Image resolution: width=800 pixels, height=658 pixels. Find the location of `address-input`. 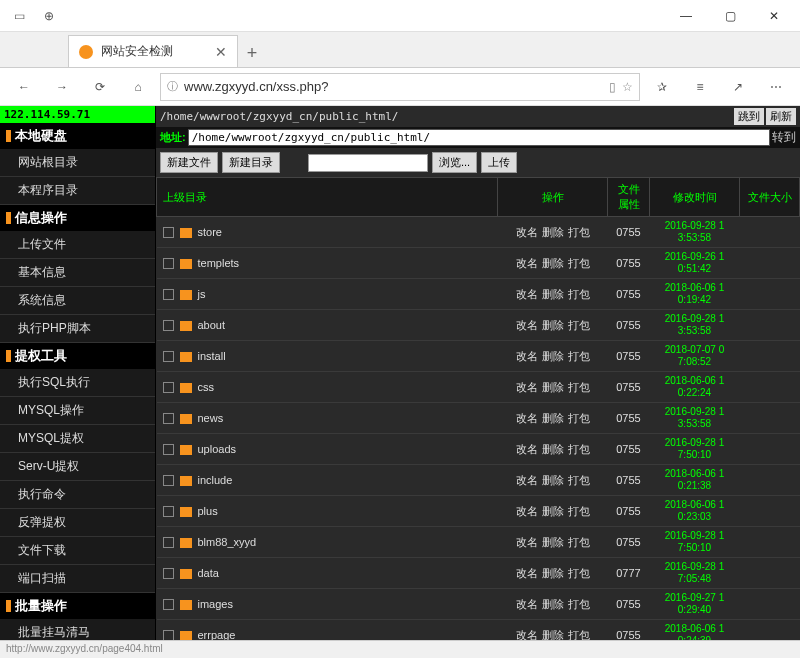

address-input is located at coordinates (479, 138).